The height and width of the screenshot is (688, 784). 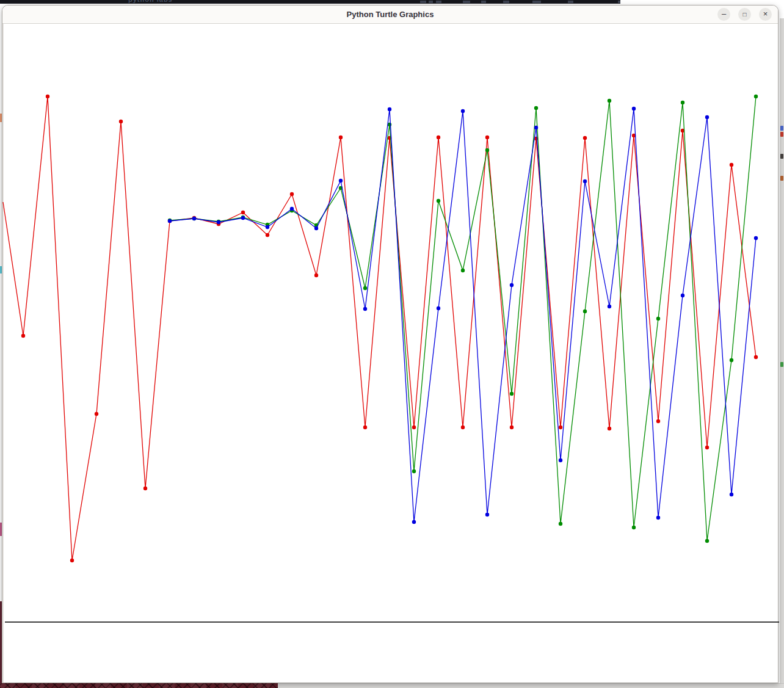 I want to click on desktop-wallpaper-strip, so click(x=139, y=686).